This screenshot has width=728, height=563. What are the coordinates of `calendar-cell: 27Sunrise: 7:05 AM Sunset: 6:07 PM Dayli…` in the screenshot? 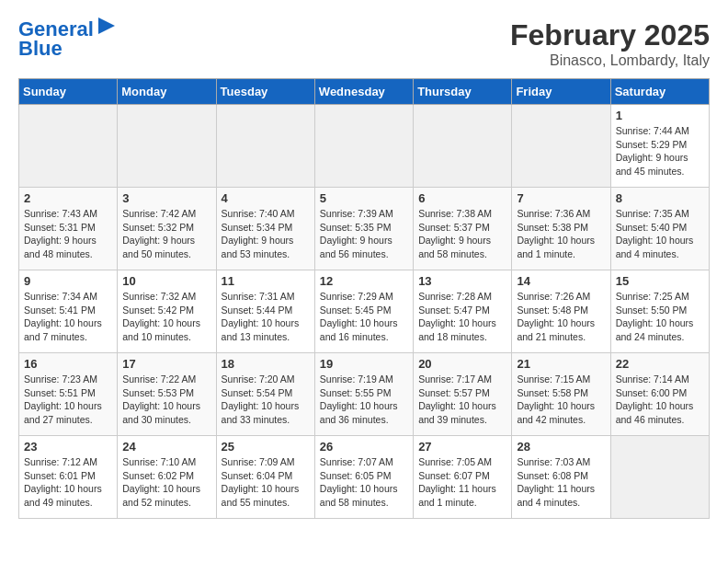 It's located at (463, 477).